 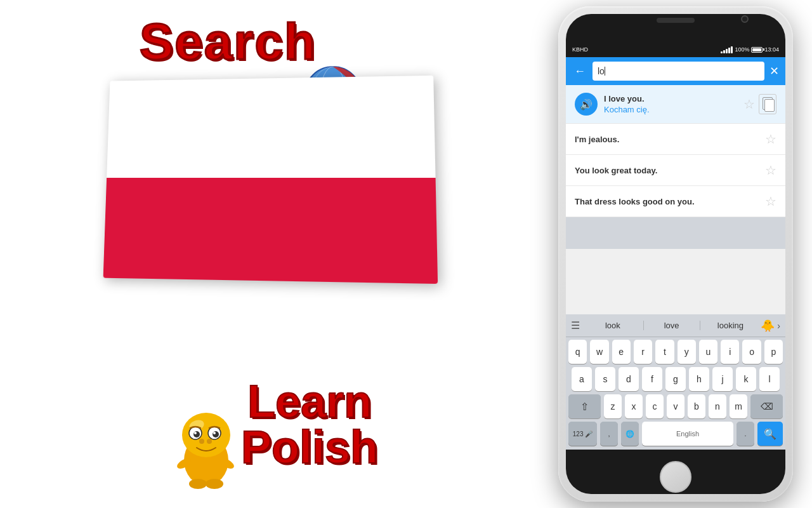 I want to click on result-english-2: I'm jealous., so click(x=670, y=140).